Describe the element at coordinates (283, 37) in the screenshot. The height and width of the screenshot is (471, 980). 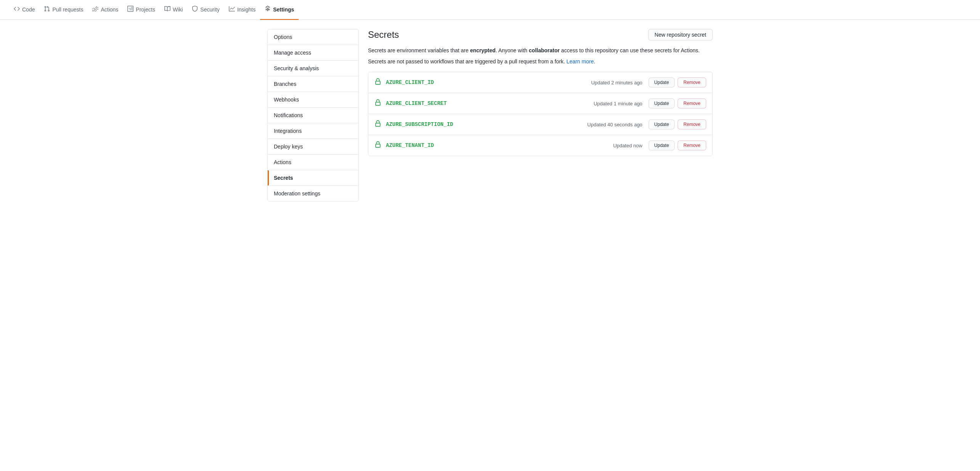
I see `sidebar-item-options-label: Options` at that location.